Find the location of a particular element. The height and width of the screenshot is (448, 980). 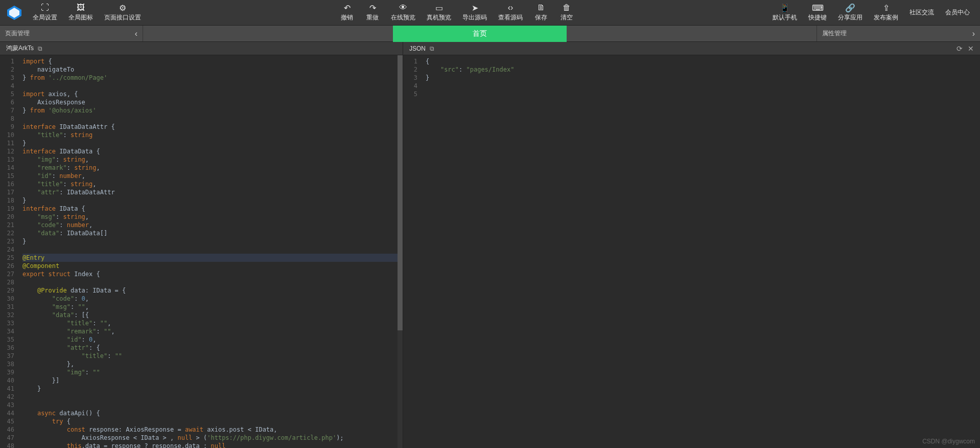

code-line: } from '../common/Page' is located at coordinates (211, 78).